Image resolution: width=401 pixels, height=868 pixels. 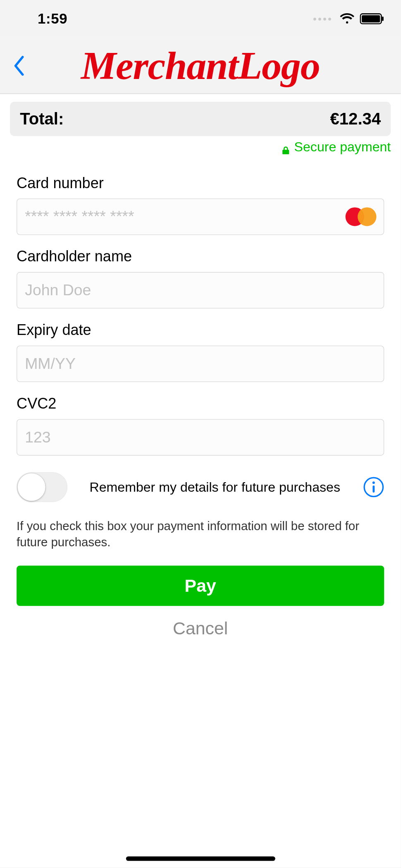 What do you see at coordinates (200, 490) in the screenshot?
I see `remember-row: Remember my details for future purchases` at bounding box center [200, 490].